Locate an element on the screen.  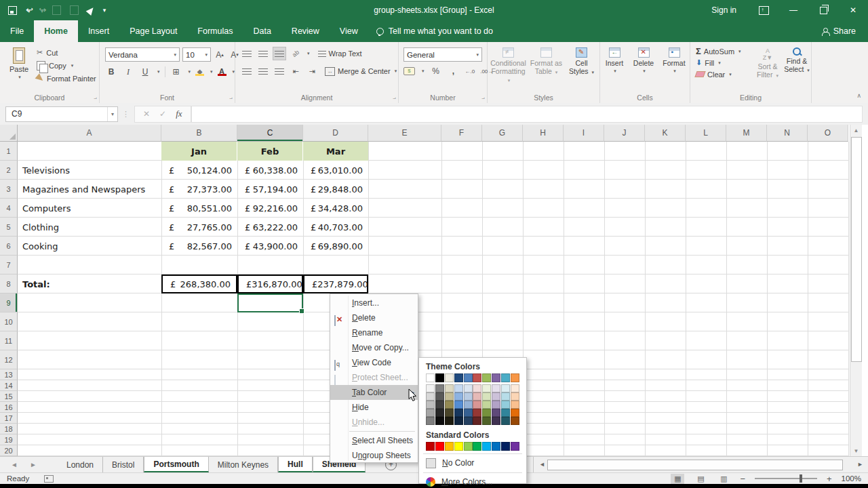
bold-button: B is located at coordinates (111, 72).